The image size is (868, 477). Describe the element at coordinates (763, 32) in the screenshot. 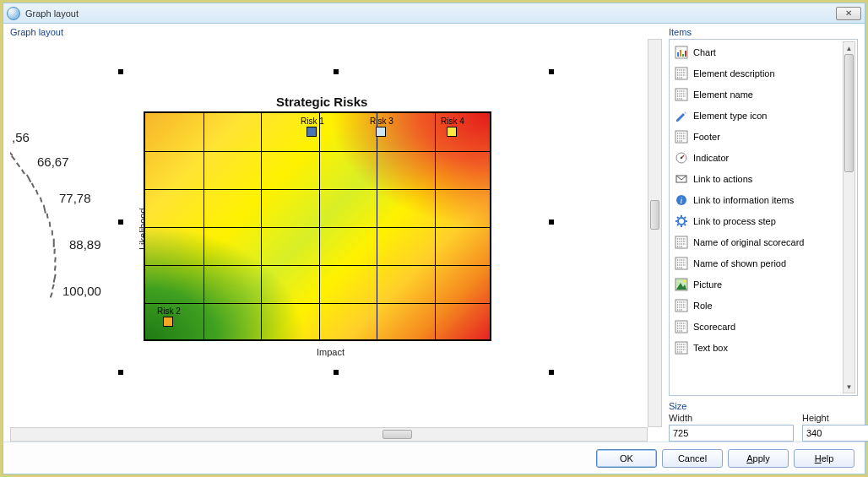

I see `items-label: Items` at that location.